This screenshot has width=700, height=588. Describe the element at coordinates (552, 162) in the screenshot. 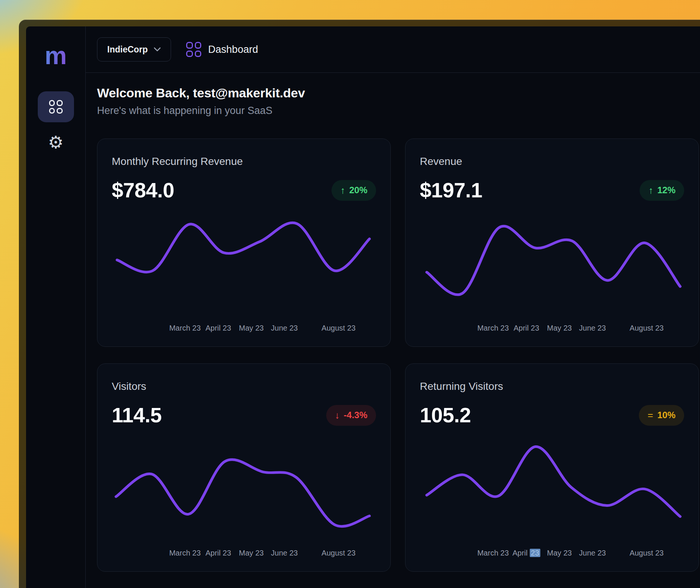

I see `card-title: Revenue` at that location.